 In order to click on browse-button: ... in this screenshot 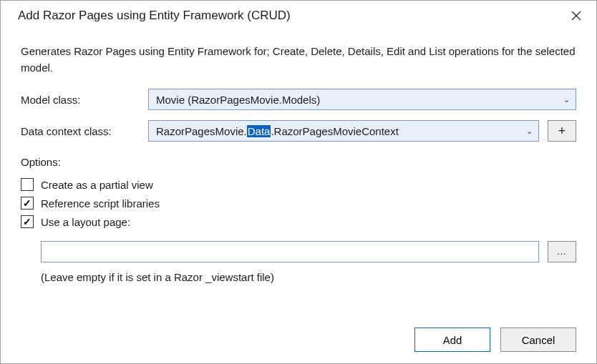, I will do `click(562, 252)`.